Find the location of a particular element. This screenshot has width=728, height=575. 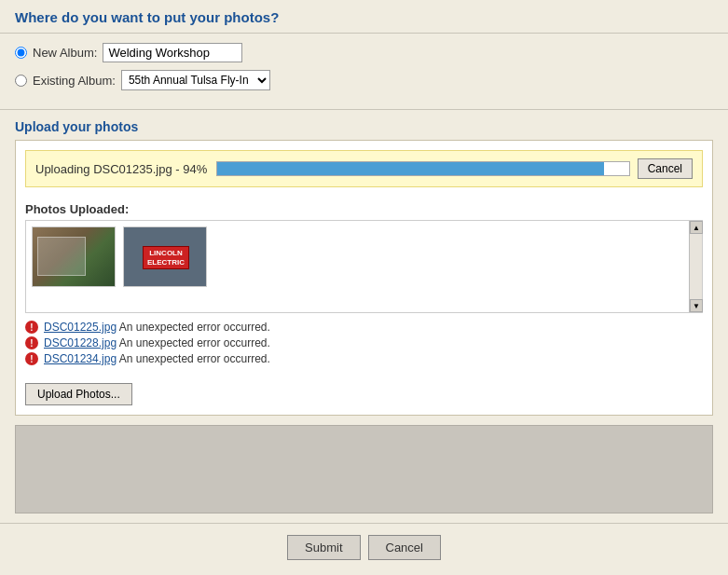

progress-row: Uploading DSC01235.jpg - 94% Cancel is located at coordinates (364, 169).